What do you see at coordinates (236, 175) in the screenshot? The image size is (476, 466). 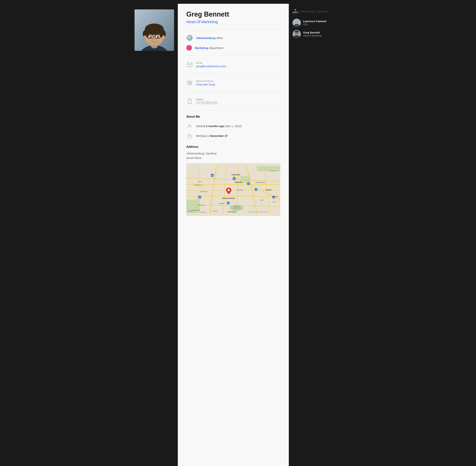 I see `svg-text: Centurion` at bounding box center [236, 175].